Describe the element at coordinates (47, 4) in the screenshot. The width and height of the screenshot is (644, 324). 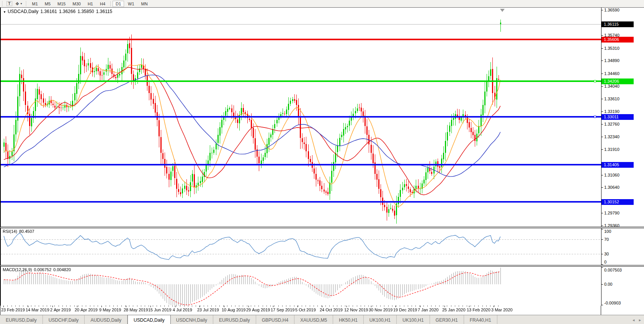
I see `timeframe-button-m5: M5` at that location.